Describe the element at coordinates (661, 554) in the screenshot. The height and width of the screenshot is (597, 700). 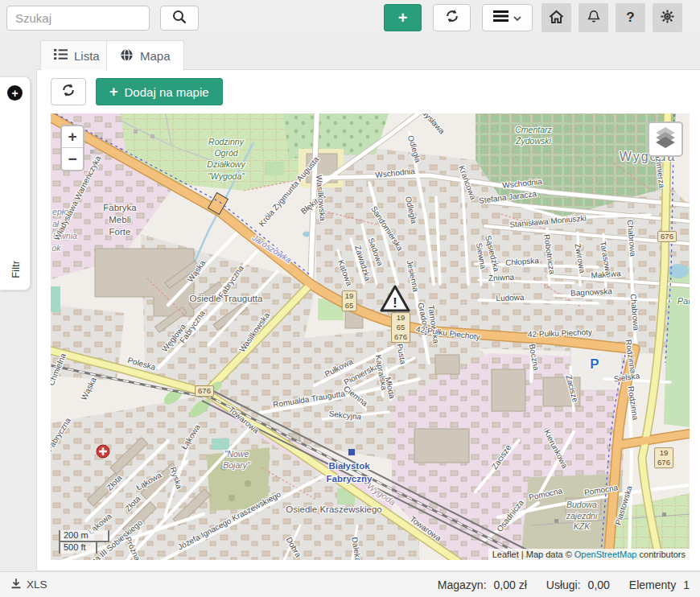
I see `attribution-text: contributors` at that location.